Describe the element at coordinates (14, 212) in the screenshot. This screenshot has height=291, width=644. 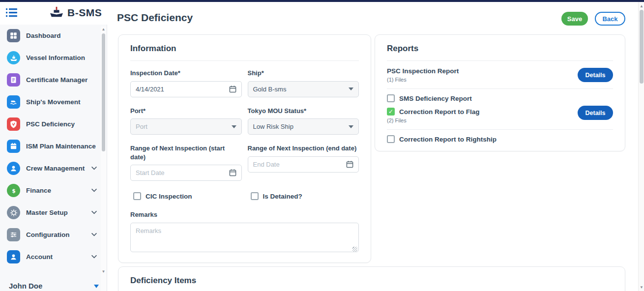
I see `master-setup-icon` at that location.